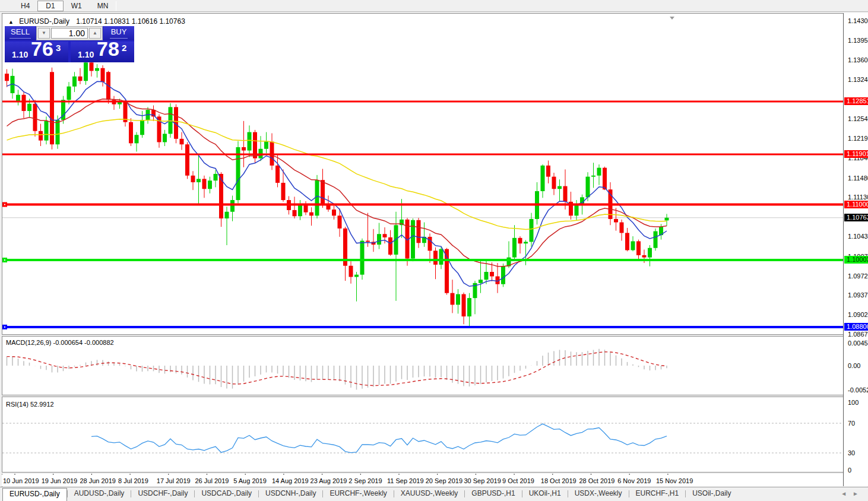  I want to click on price-tick-label: 1.14300, so click(858, 21).